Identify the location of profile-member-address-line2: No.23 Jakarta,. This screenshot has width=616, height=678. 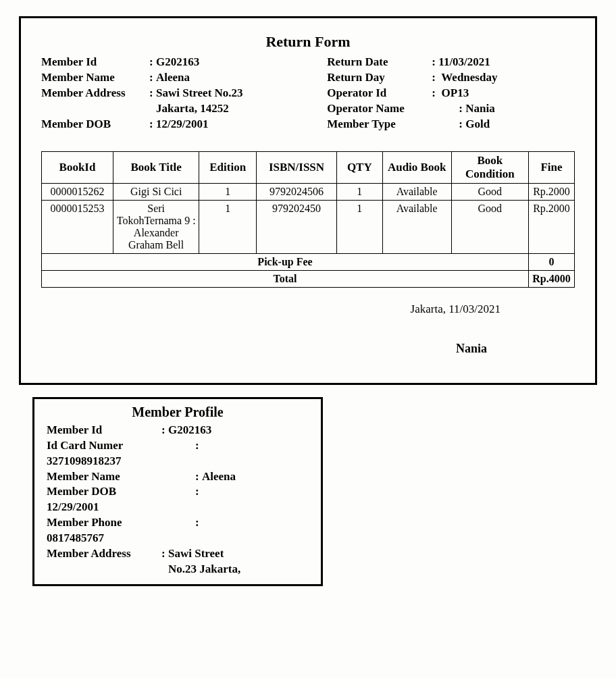
(178, 570).